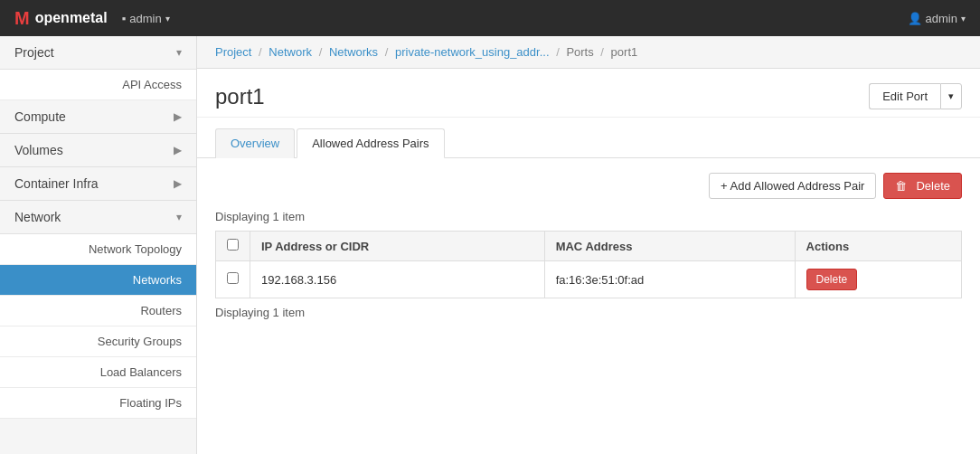  I want to click on trash-icon: 🗑, so click(900, 186).